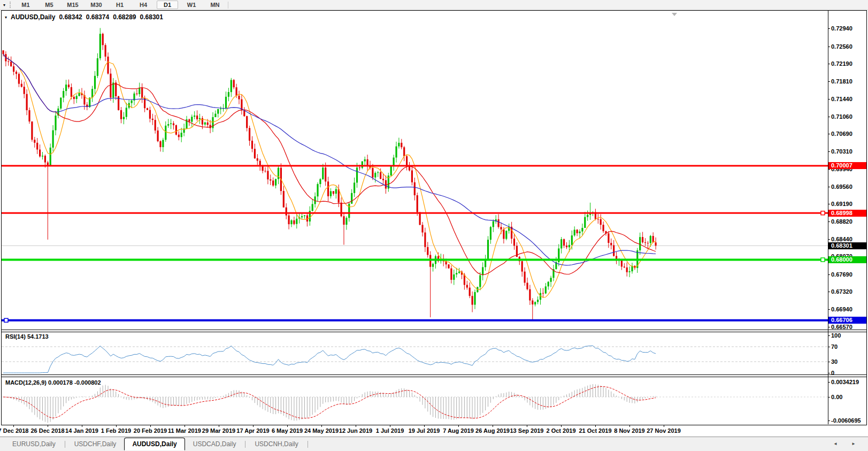 The height and width of the screenshot is (451, 868). Describe the element at coordinates (329, 402) in the screenshot. I see `macd-signal-line` at that location.